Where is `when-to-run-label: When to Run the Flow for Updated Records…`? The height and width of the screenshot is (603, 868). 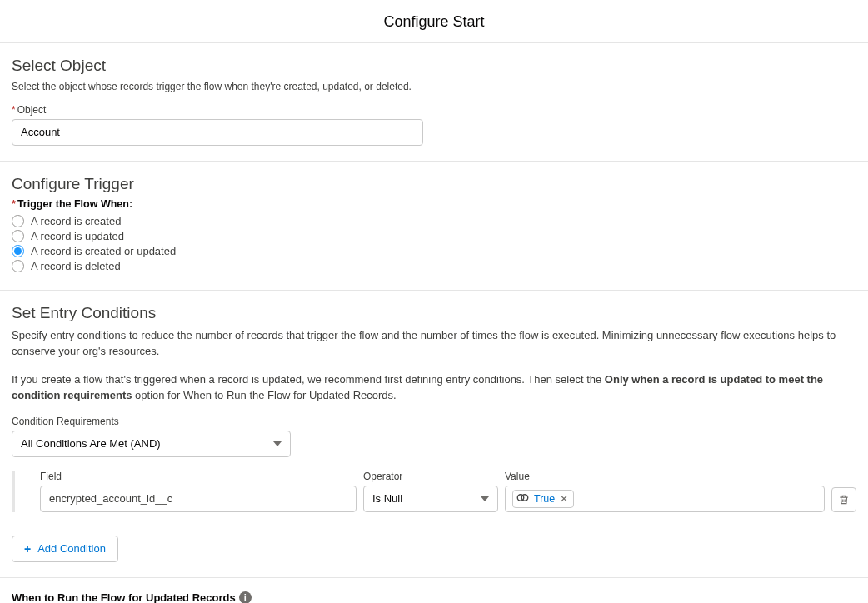
when-to-run-label: When to Run the Flow for Updated Records… is located at coordinates (434, 597).